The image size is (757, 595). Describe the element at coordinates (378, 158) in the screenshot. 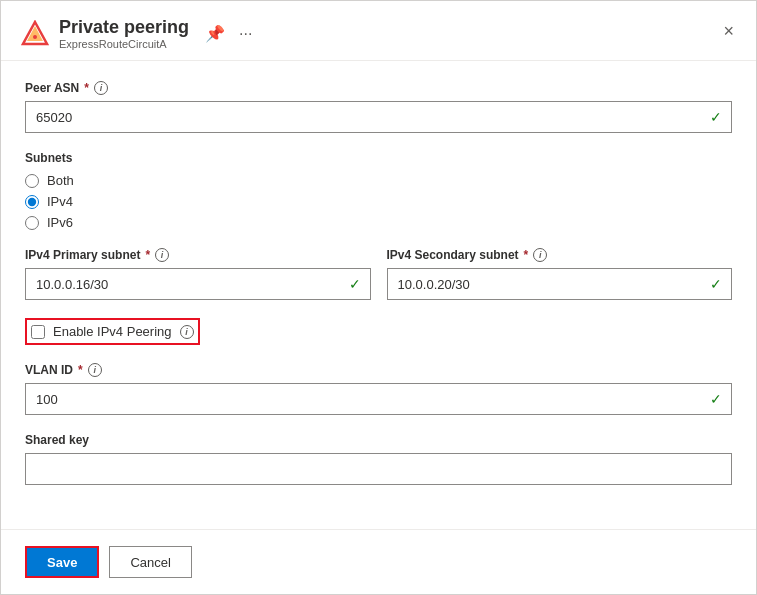

I see `subnets-label: Subnets` at that location.